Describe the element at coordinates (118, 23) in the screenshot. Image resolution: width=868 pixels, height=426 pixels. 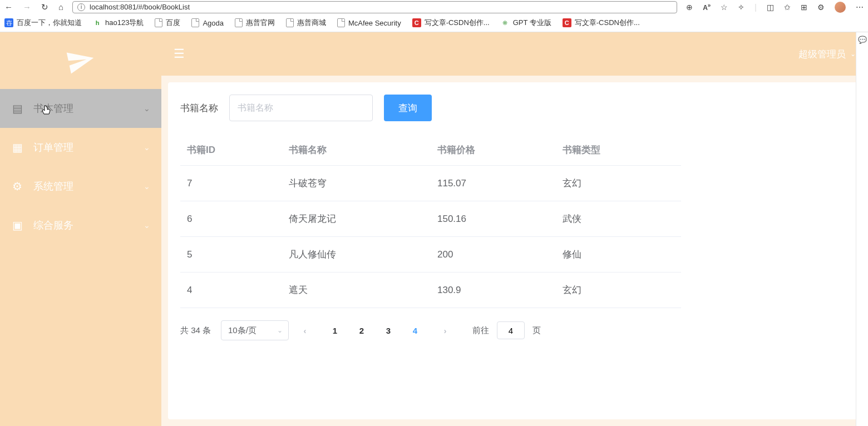
I see `bookmark-item: hhao123导航` at that location.